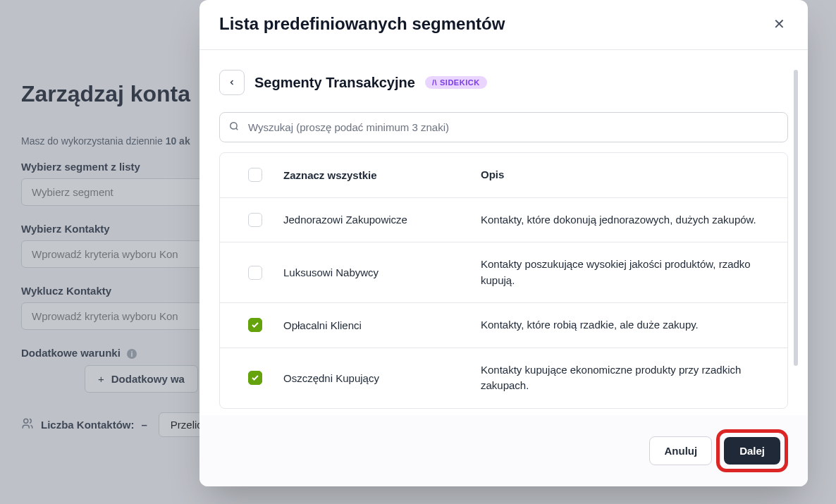 This screenshot has width=836, height=504. Describe the element at coordinates (630, 220) in the screenshot. I see `segment-desc: Kontakty, które dokonują jednorazowych, …` at that location.